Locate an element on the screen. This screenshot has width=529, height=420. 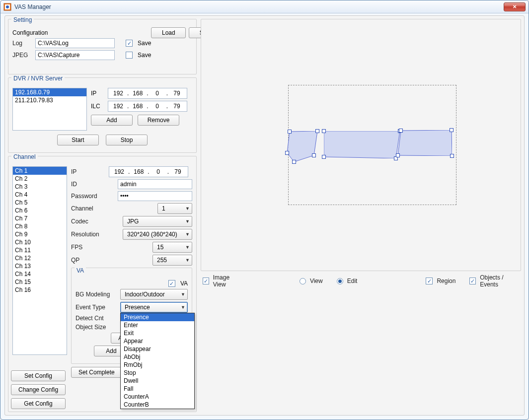
channel-pw-label: Password is located at coordinates (88, 196).